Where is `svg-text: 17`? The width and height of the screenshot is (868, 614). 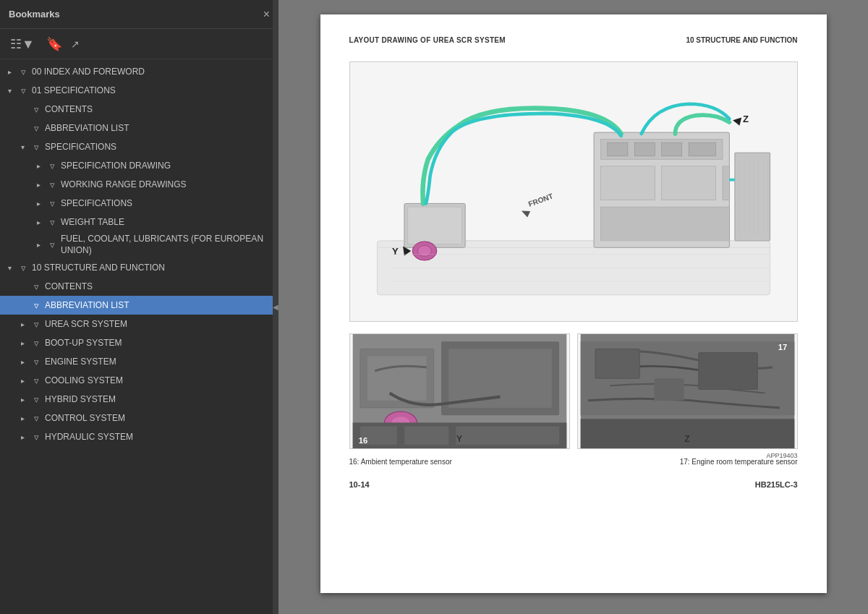 svg-text: 17 is located at coordinates (782, 347).